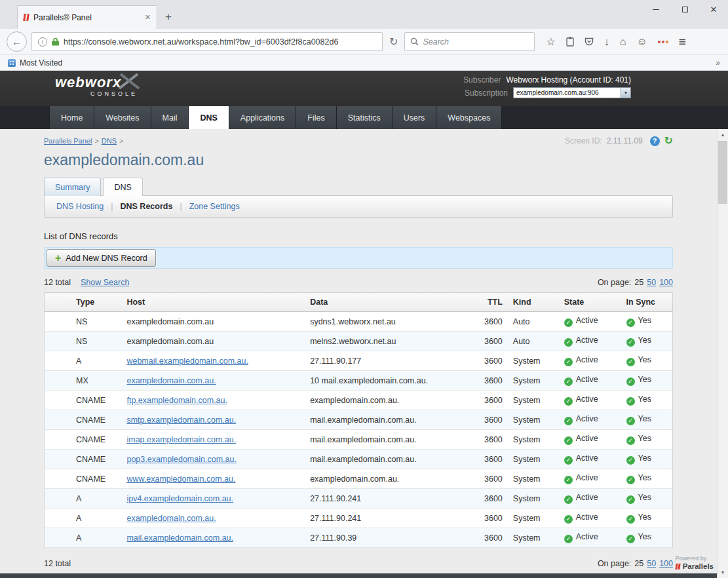 The image size is (728, 578). Describe the element at coordinates (180, 499) in the screenshot. I see `host-link: ipv4.exampledomain.com.au.` at that location.